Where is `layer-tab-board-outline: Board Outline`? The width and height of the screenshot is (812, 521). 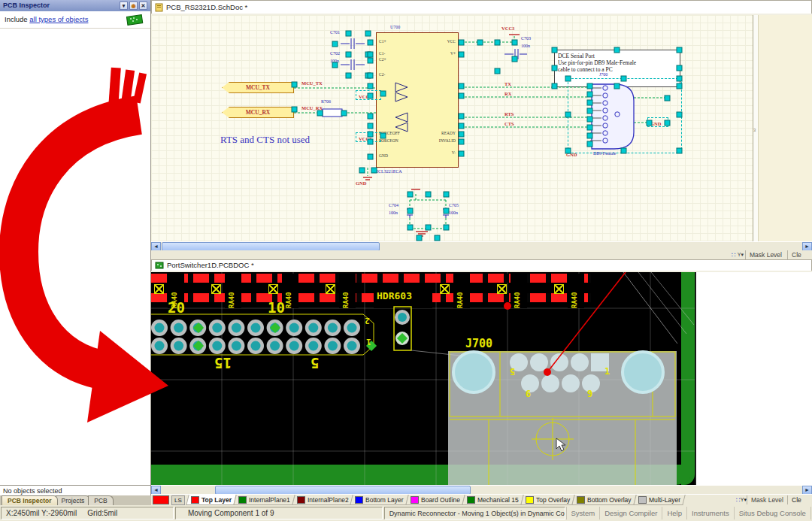 layer-tab-board-outline: Board Outline is located at coordinates (435, 500).